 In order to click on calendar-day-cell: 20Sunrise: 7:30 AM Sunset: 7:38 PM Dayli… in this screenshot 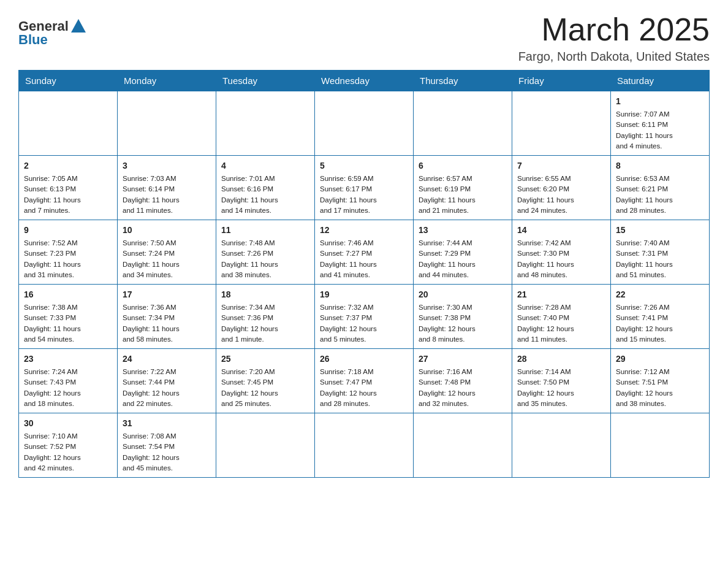, I will do `click(463, 316)`.